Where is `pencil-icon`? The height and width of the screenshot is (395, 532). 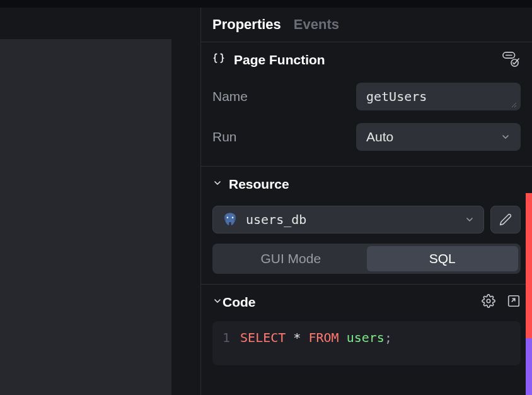 pencil-icon is located at coordinates (506, 220).